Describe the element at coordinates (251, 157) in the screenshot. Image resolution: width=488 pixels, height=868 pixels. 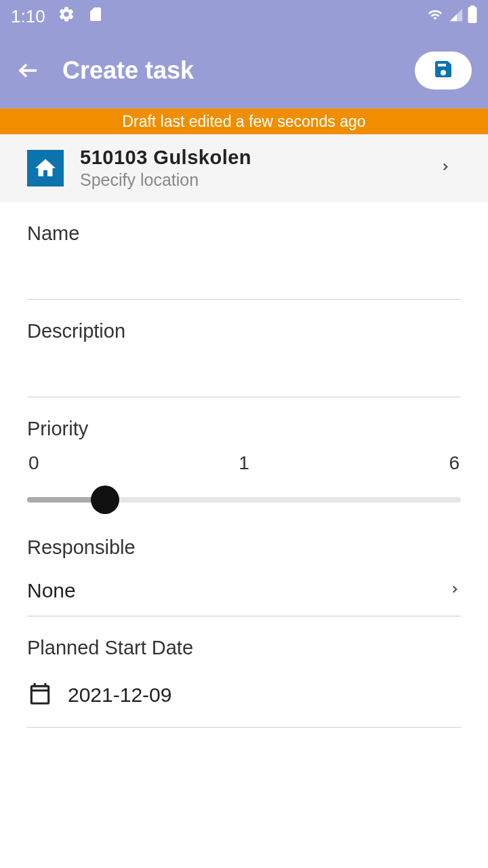
I see `location-title: 510103 Gulskolen` at that location.